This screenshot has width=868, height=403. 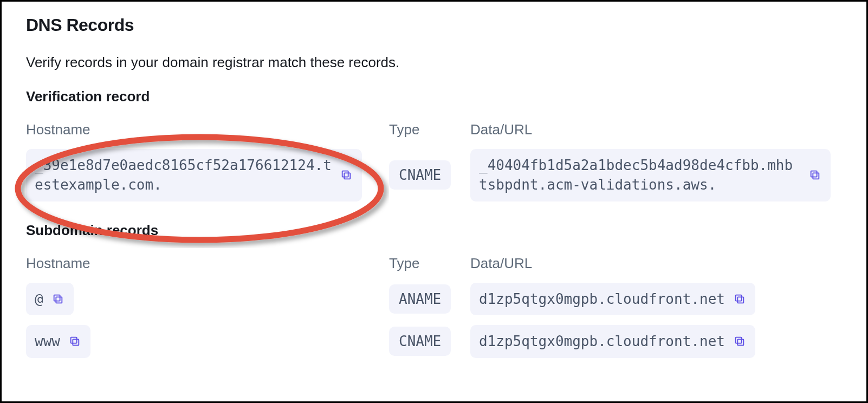 What do you see at coordinates (434, 299) in the screenshot?
I see `subdomain-record-row: @ ANAME d1zp5qtgx0mgpb.cloudfront.net` at bounding box center [434, 299].